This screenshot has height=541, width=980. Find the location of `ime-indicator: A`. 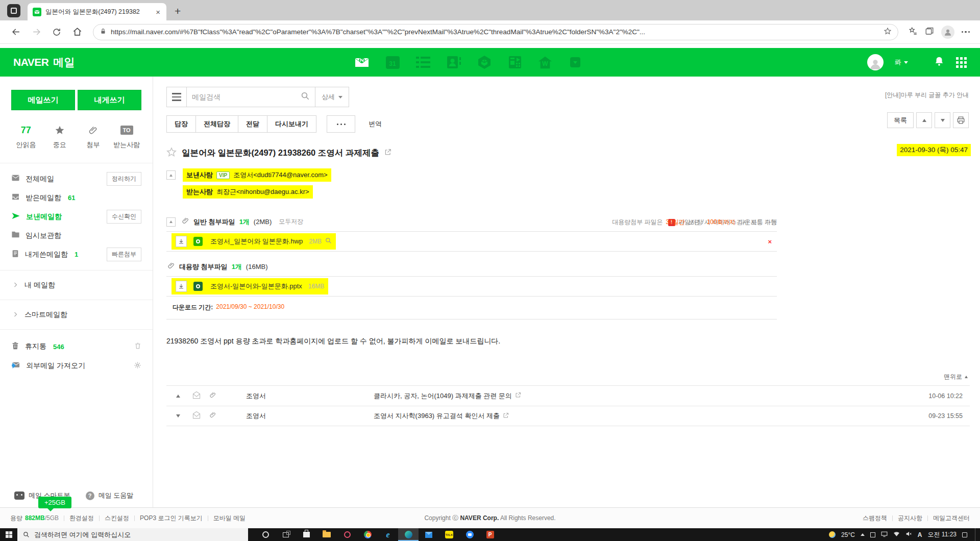

ime-indicator: A is located at coordinates (920, 535).